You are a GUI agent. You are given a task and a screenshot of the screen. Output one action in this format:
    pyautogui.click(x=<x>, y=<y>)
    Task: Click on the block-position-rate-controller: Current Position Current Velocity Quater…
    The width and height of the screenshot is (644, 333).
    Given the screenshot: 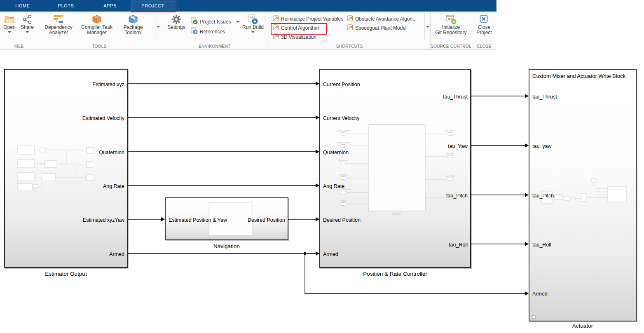 What is the action you would take?
    pyautogui.click(x=395, y=168)
    